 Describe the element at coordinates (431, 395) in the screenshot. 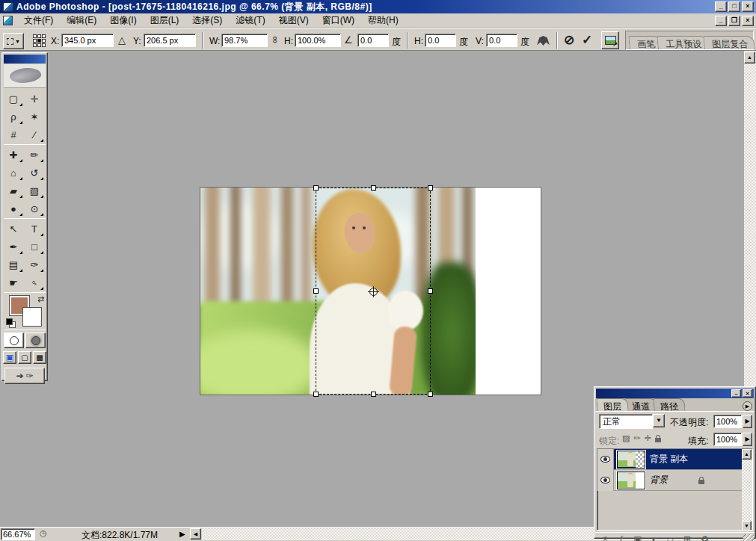

I see `transform-handle-bottom-right` at that location.